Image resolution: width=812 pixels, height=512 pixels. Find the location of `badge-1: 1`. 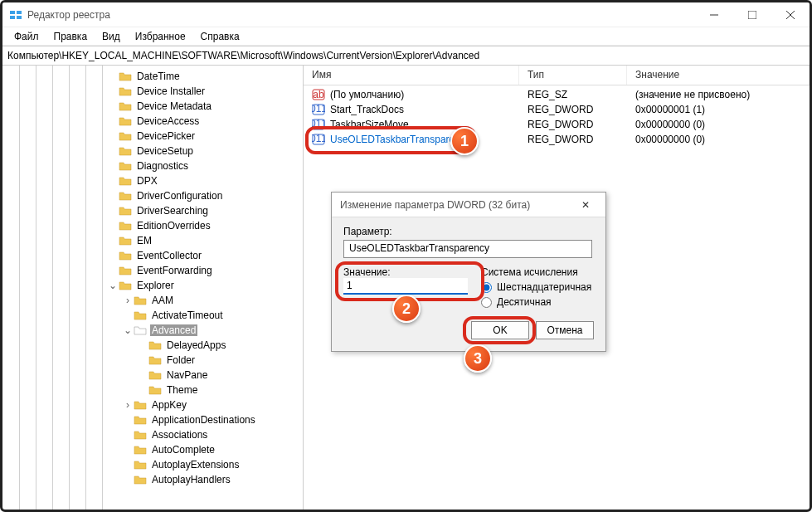

badge-1: 1 is located at coordinates (464, 141).